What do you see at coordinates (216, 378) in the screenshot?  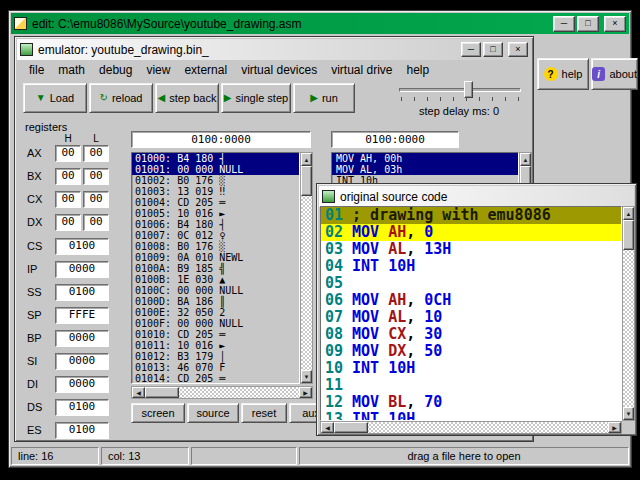 I see `memory-row: 01014: CD 205 ═` at bounding box center [216, 378].